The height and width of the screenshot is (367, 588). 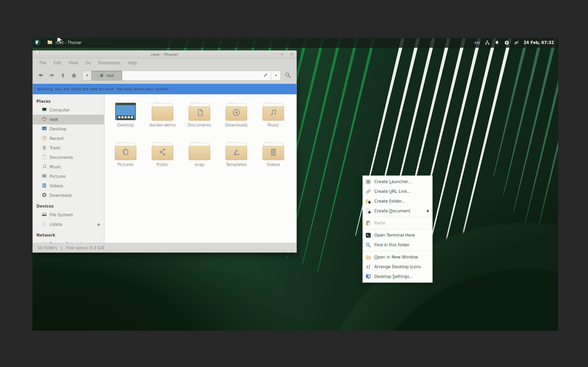 I want to click on folder-open-icon, so click(x=368, y=257).